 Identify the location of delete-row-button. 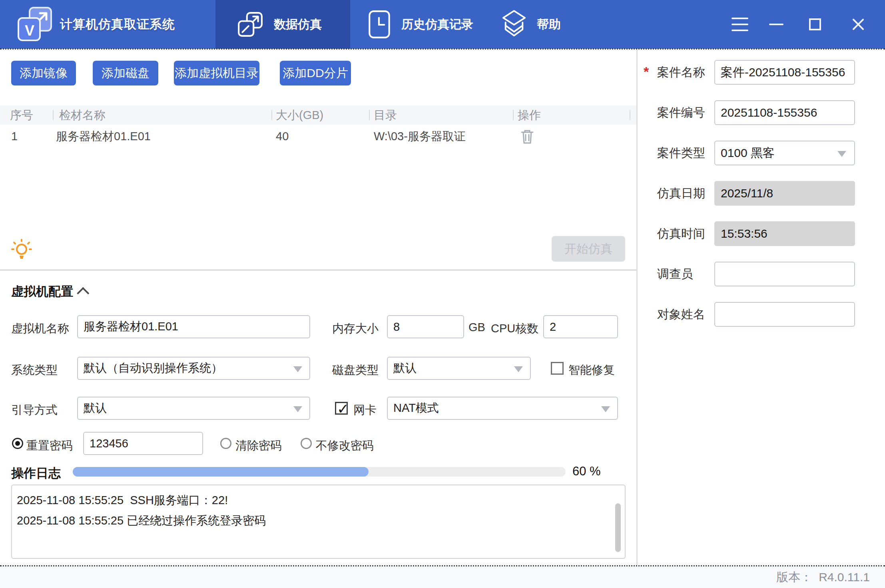
(527, 137).